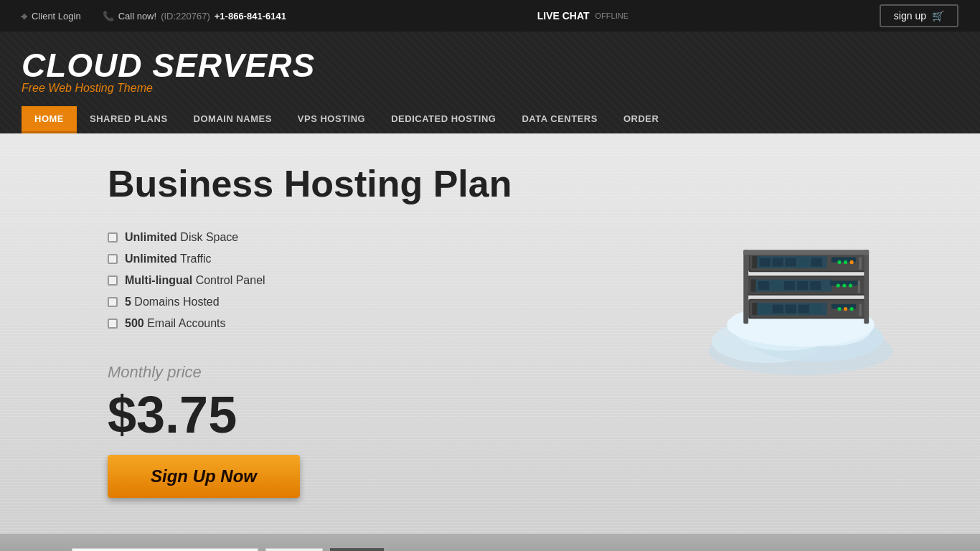 This screenshot has height=551, width=980. Describe the element at coordinates (490, 120) in the screenshot. I see `main-nav: HOME SHARED PLANS DOMAIN NAMES VPS HOSTI…` at that location.